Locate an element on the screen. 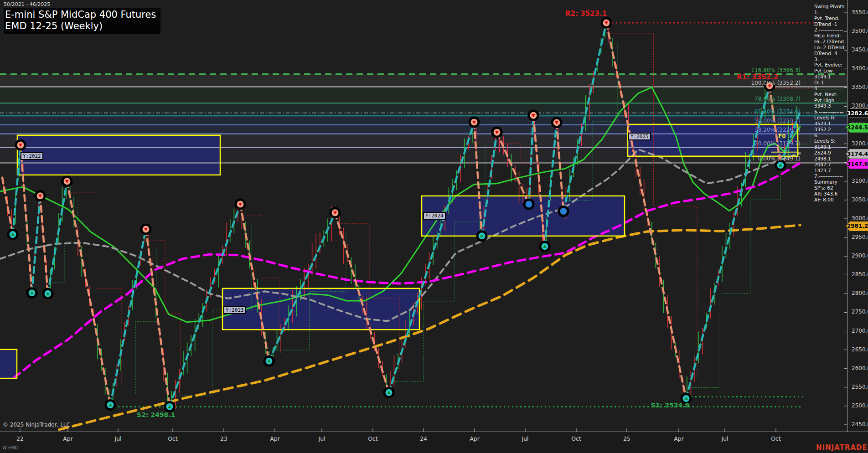  price-axis-label: 2900.0 is located at coordinates (860, 256).